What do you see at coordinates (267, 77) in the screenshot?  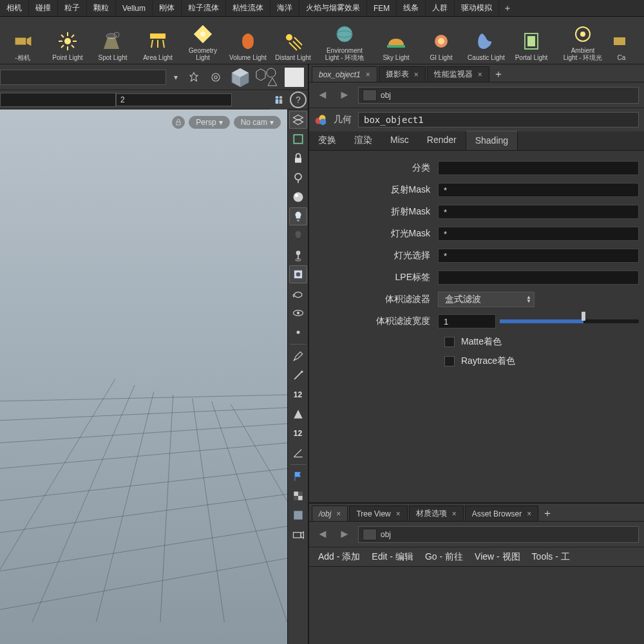 I see `primitives-icon` at bounding box center [267, 77].